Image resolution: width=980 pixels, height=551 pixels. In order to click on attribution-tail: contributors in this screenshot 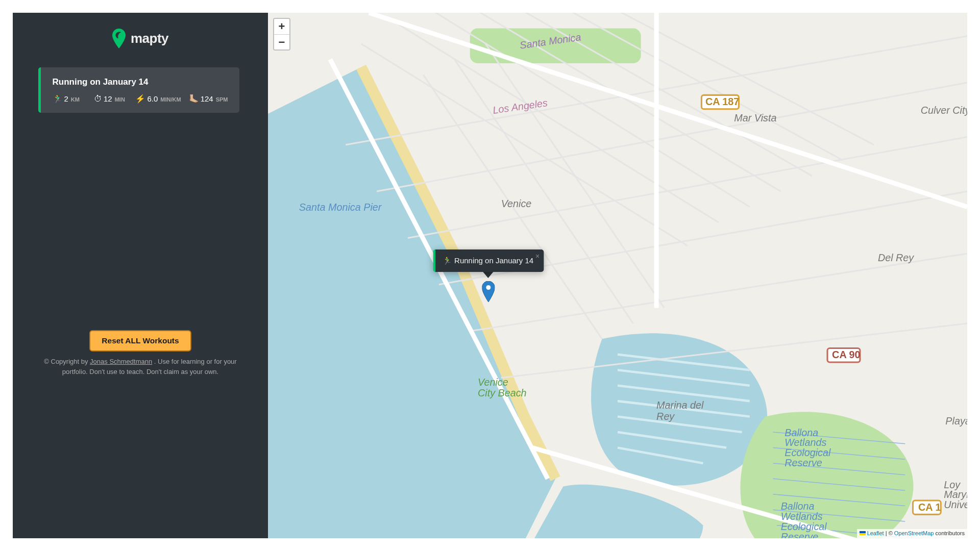, I will do `click(950, 533)`.